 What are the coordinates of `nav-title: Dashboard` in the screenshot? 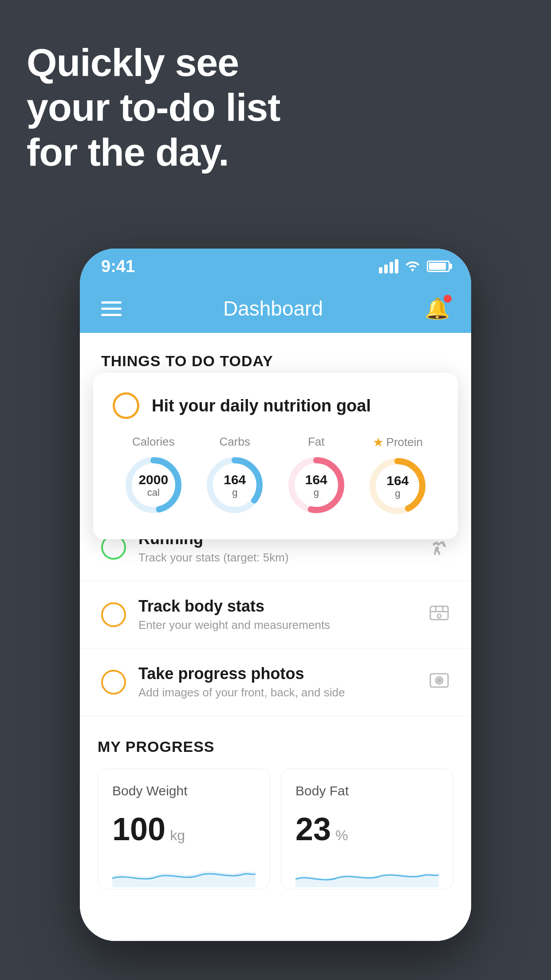 It's located at (273, 308).